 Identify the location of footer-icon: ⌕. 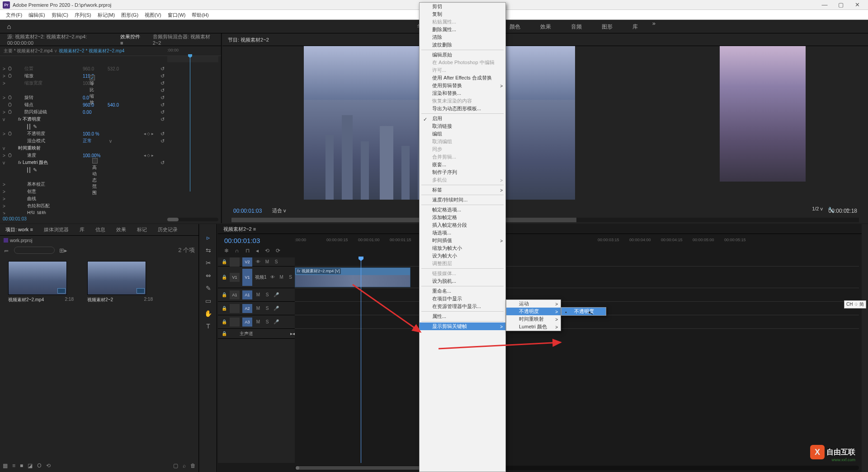
(184, 466).